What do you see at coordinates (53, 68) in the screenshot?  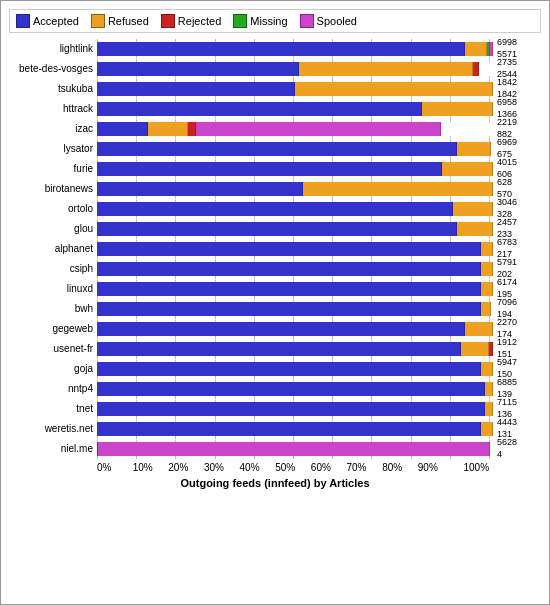 I see `row-label: bete-des-vosges` at bounding box center [53, 68].